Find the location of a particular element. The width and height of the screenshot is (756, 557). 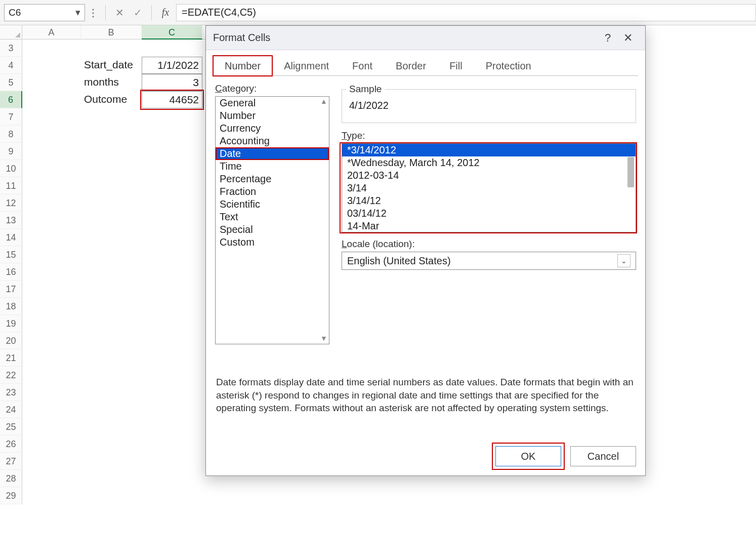

cell-A28 is located at coordinates (52, 479).